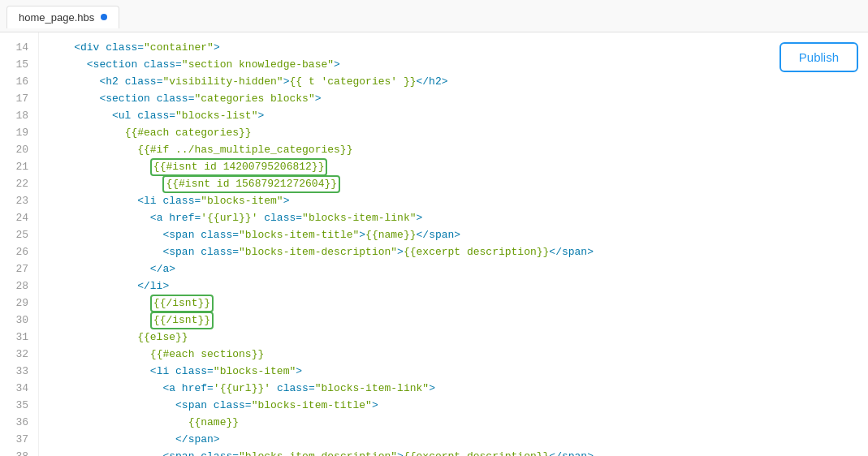 Image resolution: width=868 pixels, height=456 pixels. What do you see at coordinates (122, 115) in the screenshot?
I see `tag-token: <ul` at bounding box center [122, 115].